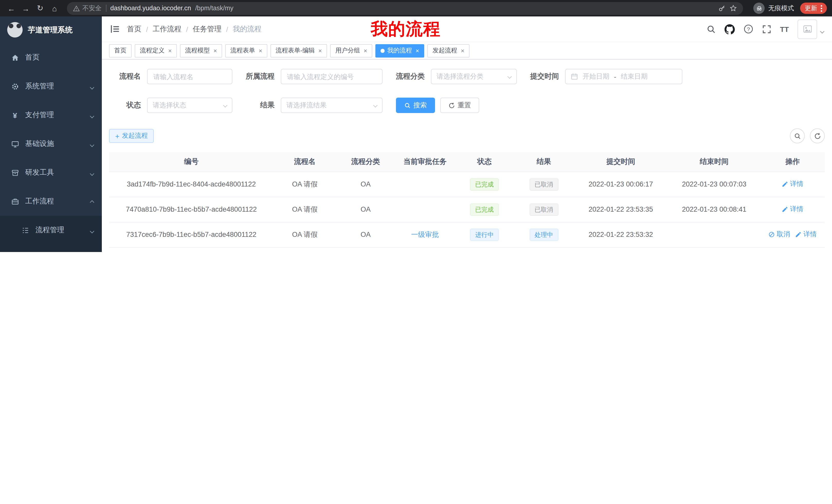 This screenshot has height=504, width=832. What do you see at coordinates (814, 8) in the screenshot?
I see `browser-update-button: 更新` at bounding box center [814, 8].